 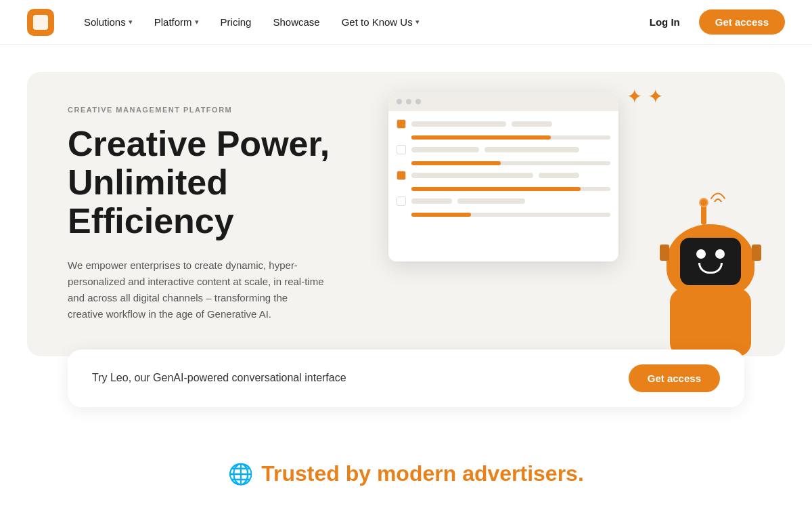 I want to click on nav-item-solutions: Solutions ▾, so click(x=108, y=22).